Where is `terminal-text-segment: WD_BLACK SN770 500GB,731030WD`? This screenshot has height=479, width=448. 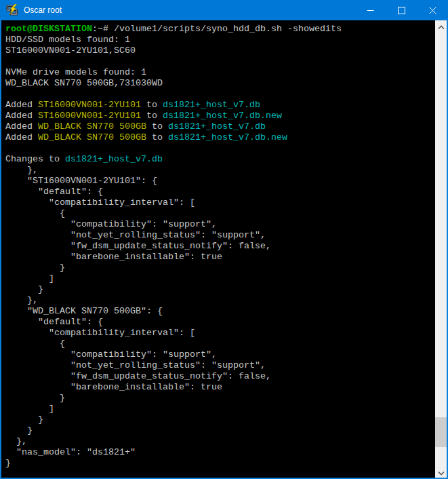
terminal-text-segment: WD_BLACK SN770 500GB,731030WD is located at coordinates (84, 83).